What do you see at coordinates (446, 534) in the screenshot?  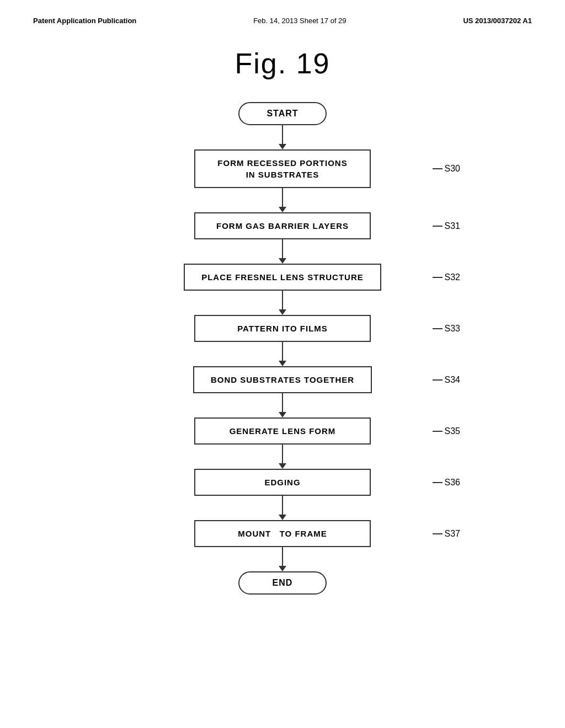 I see `step-s37-label: S37` at bounding box center [446, 534].